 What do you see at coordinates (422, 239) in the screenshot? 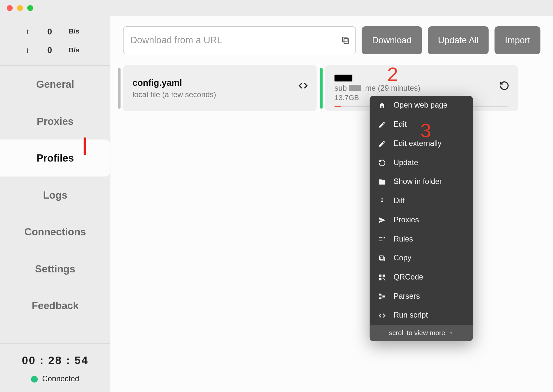
I see `ctx-rules: Rules` at bounding box center [422, 239].